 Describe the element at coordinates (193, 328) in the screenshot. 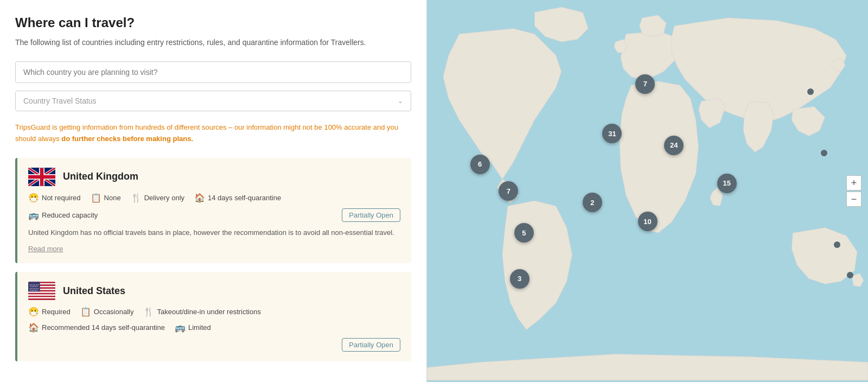

I see `us-transport-item: 🚌 Limited` at that location.